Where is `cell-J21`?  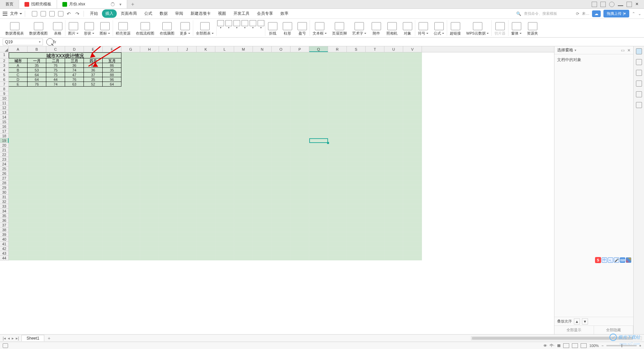
cell-J21 is located at coordinates (187, 150).